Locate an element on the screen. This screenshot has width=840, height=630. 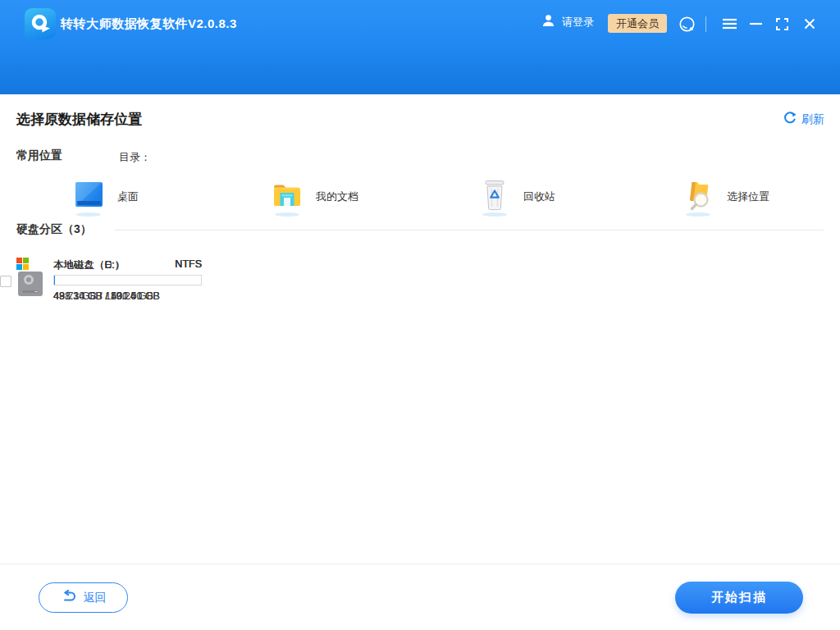
refresh-label: 刷新 is located at coordinates (813, 120).